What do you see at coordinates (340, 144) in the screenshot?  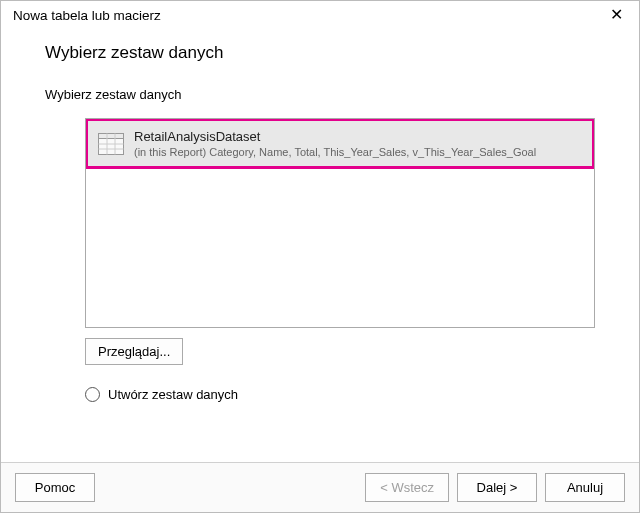 I see `dataset-item: RetailAnalysisDataset (in this Report) C…` at bounding box center [340, 144].